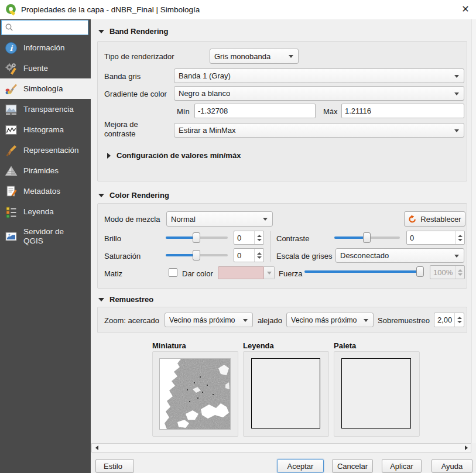 The height and width of the screenshot is (473, 476). Describe the element at coordinates (452, 466) in the screenshot. I see `help-button: Ayuda` at that location.